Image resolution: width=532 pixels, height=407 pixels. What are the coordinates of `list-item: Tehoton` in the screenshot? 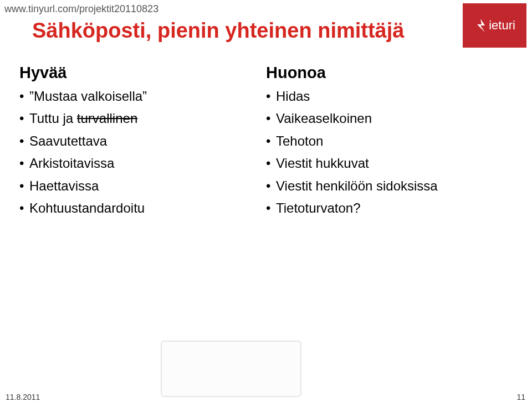 It's located at (389, 141).